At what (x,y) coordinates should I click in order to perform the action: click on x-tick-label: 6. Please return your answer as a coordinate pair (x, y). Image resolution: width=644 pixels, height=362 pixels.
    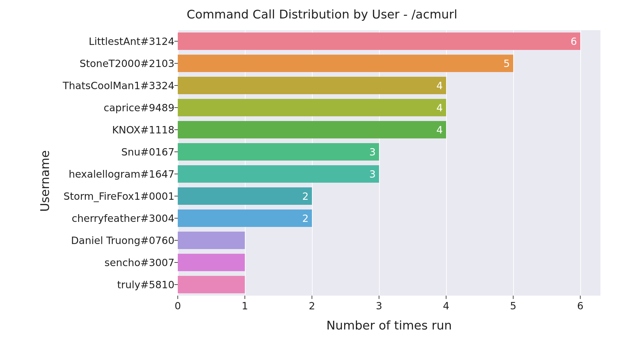
    Looking at the image, I should click on (580, 306).